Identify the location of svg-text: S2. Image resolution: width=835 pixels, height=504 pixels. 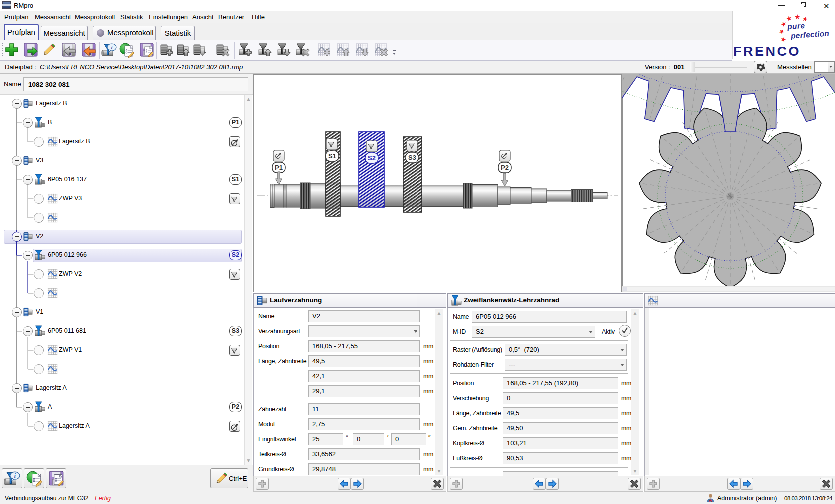
(372, 158).